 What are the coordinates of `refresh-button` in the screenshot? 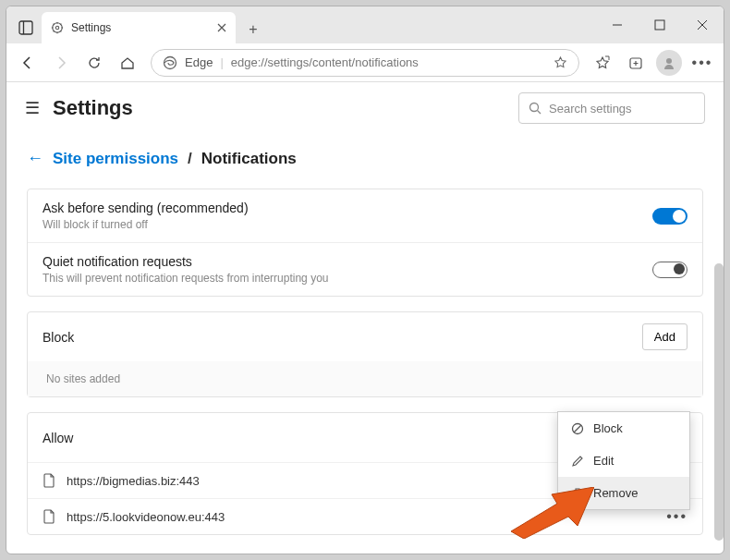 It's located at (94, 63).